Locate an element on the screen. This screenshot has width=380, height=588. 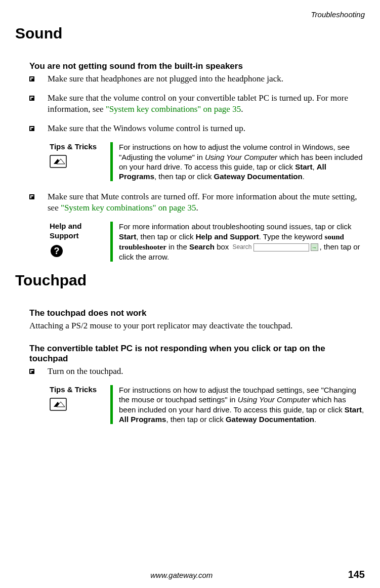
body-text: Attaching a PS/2 mouse to your port repl… is located at coordinates (197, 326).